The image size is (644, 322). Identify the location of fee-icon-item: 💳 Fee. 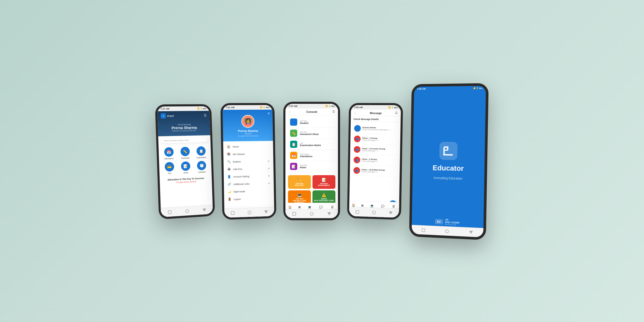
(170, 168).